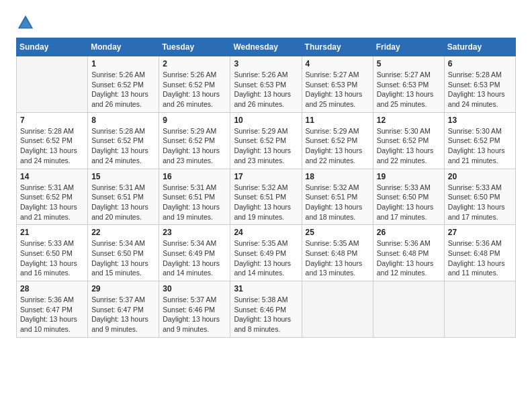 The width and height of the screenshot is (532, 411). Describe the element at coordinates (124, 197) in the screenshot. I see `calendar-cell: 15Sunrise: 5:31 AM Sunset: 6:51 PM Dayli…` at that location.